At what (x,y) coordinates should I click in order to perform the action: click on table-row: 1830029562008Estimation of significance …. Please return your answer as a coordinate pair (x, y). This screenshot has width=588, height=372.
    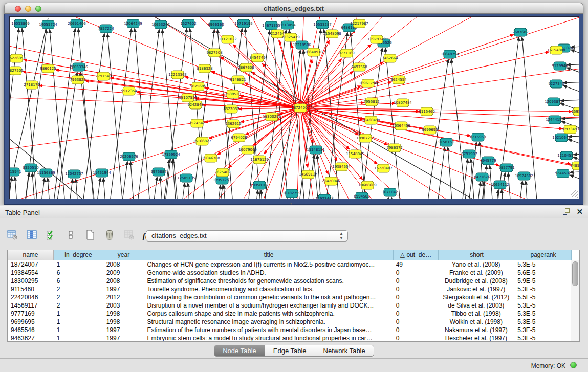
    Looking at the image, I should click on (289, 281).